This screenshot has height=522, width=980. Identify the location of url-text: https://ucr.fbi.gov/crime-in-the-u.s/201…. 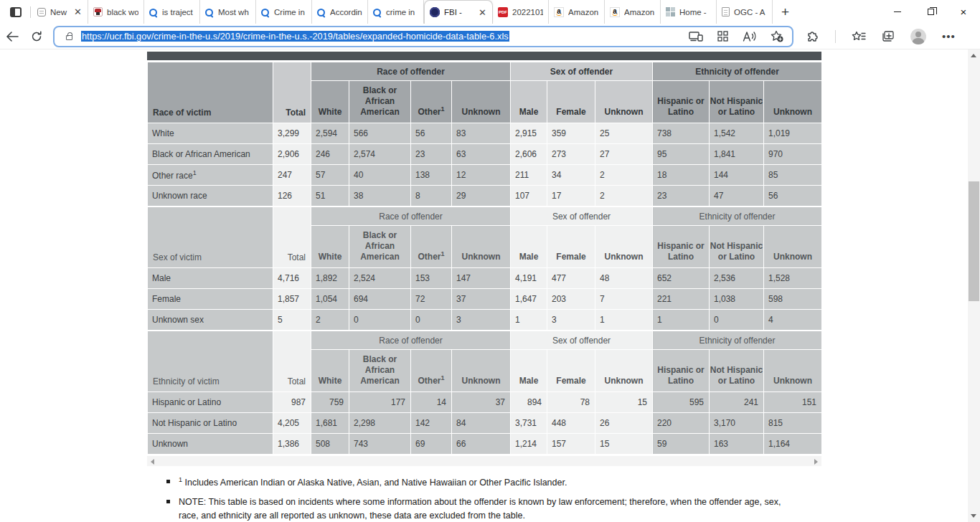
(385, 36).